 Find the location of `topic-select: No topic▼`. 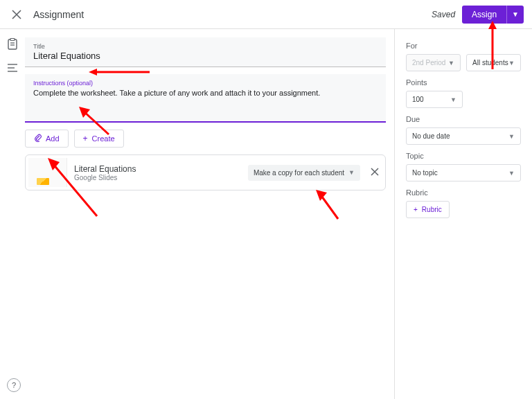

topic-select: No topic▼ is located at coordinates (463, 173).